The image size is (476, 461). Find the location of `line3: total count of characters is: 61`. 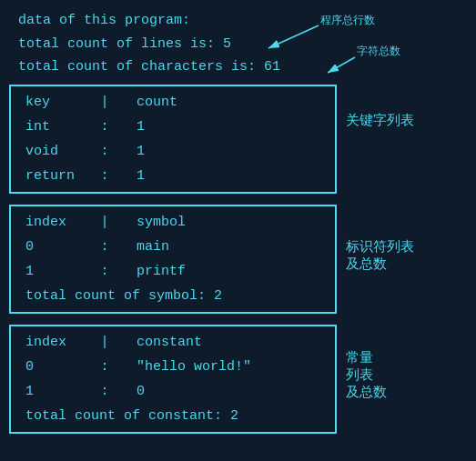

line3: total count of characters is: 61 is located at coordinates (242, 67).